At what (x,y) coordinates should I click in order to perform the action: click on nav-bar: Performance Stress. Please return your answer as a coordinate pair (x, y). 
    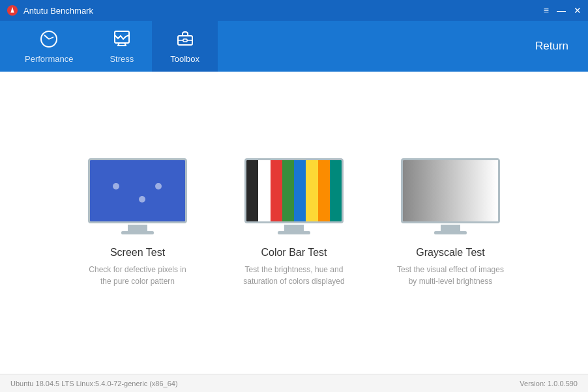
    Looking at the image, I should click on (294, 46).